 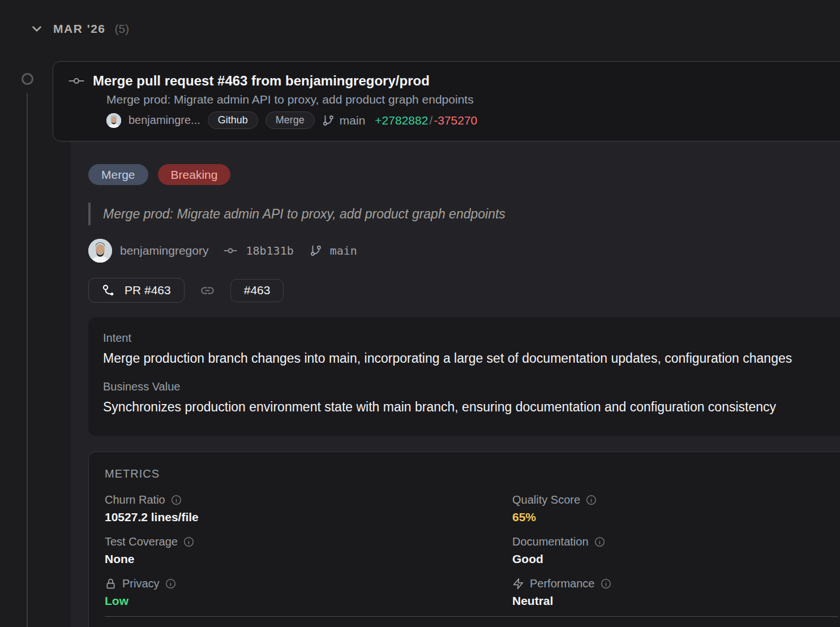 What do you see at coordinates (472, 407) in the screenshot?
I see `business-value-text: Synchronizes production environment stat…` at bounding box center [472, 407].